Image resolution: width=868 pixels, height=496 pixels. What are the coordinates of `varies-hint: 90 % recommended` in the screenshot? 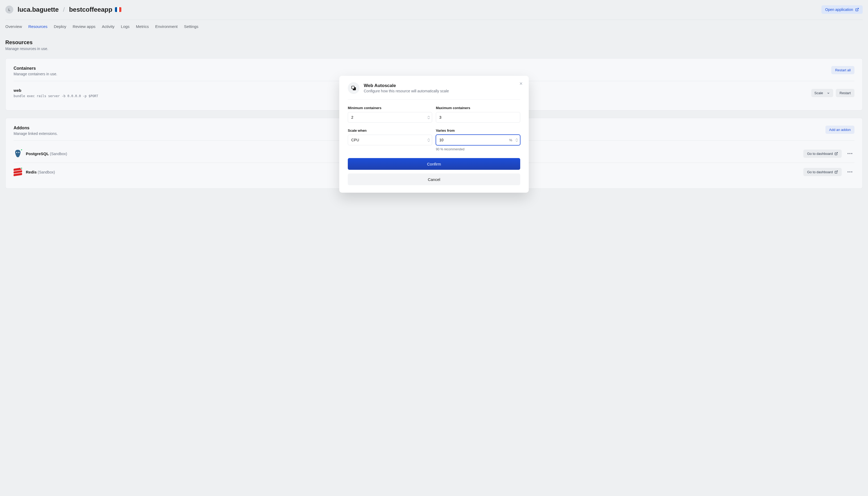 It's located at (478, 149).